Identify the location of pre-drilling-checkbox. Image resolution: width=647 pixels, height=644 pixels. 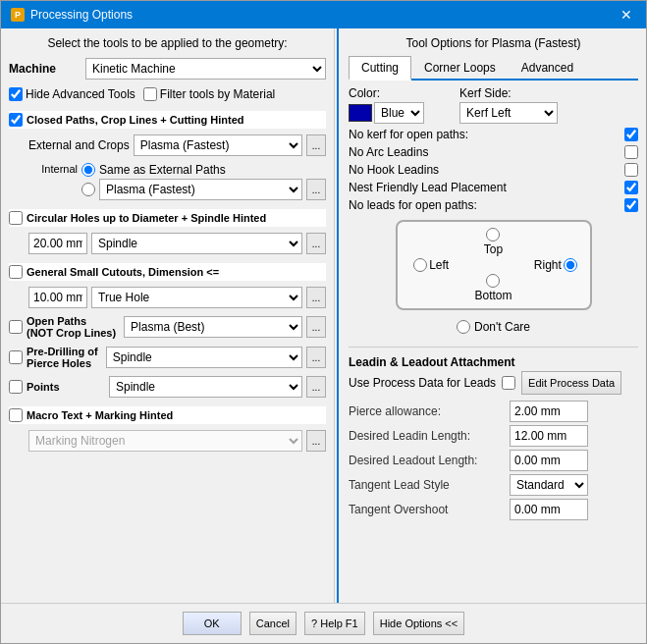
(16, 357).